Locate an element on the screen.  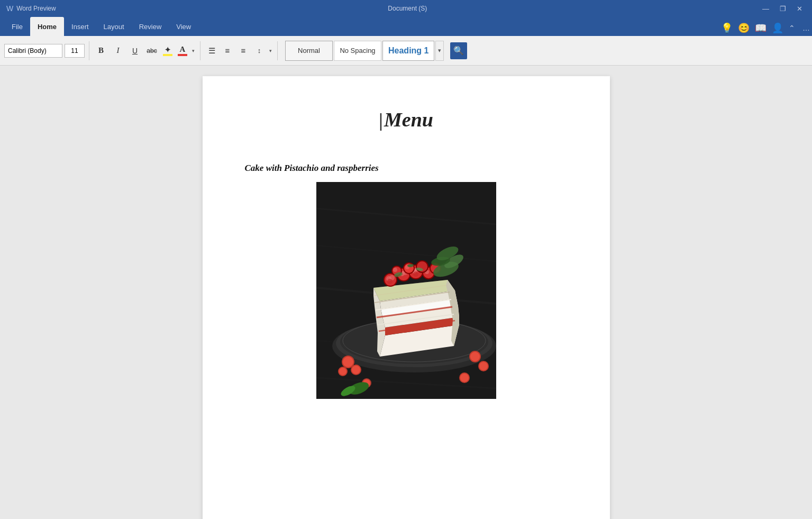
align-icon: ≡ is located at coordinates (243, 51).